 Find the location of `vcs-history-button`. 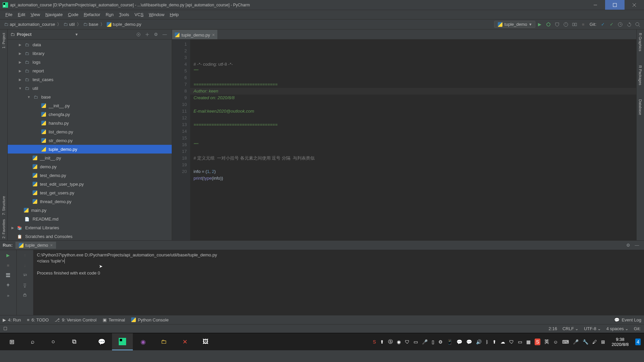

vcs-history-button is located at coordinates (620, 24).